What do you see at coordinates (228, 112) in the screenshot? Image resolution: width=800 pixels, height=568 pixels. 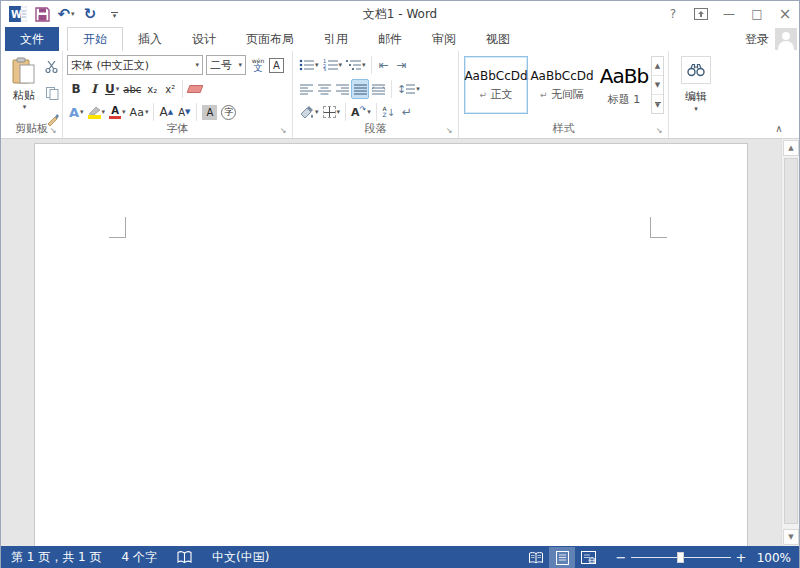 I see `enclose-characters-button: 字` at bounding box center [228, 112].